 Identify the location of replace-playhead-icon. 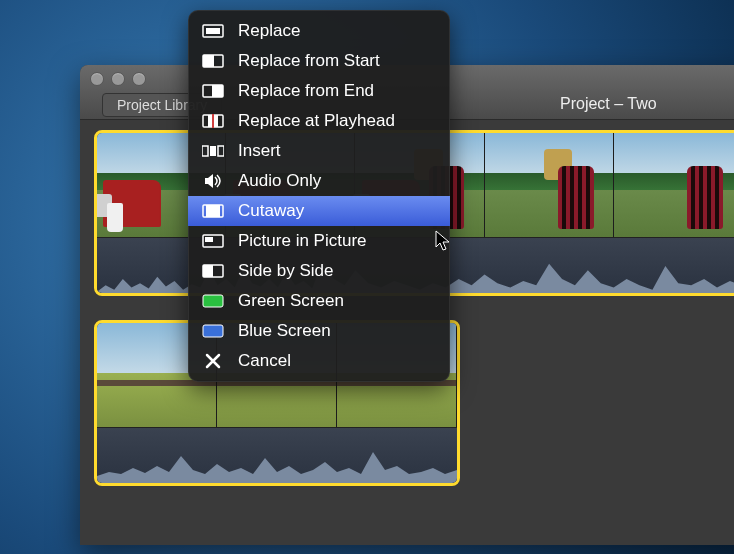
(213, 121).